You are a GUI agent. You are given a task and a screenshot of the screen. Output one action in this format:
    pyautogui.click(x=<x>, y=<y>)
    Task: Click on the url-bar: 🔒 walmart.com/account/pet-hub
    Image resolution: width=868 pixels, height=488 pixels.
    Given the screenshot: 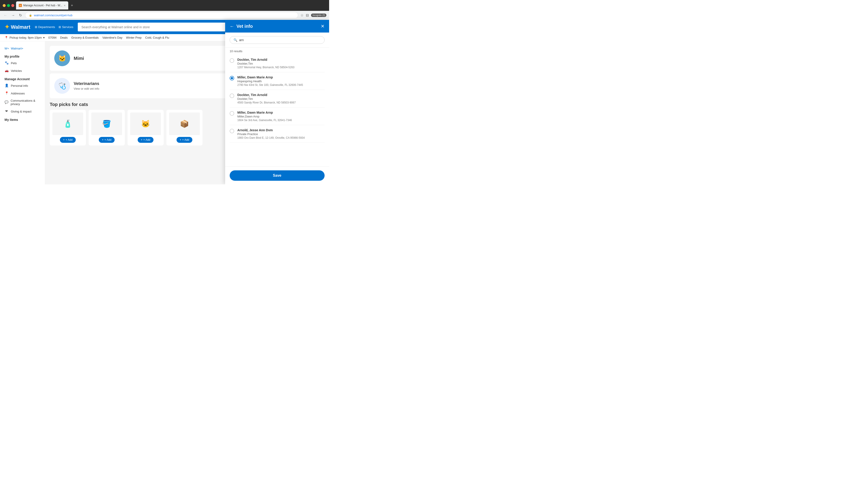 What is the action you would take?
    pyautogui.click(x=162, y=15)
    